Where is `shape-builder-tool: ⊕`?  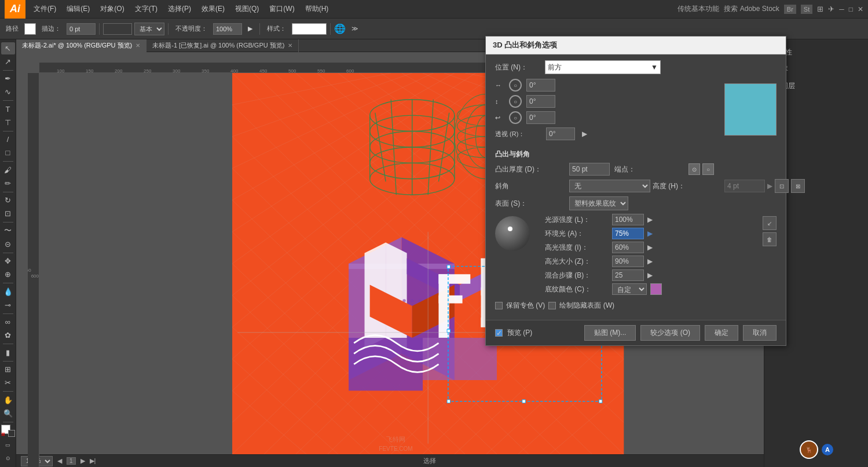
shape-builder-tool: ⊕ is located at coordinates (8, 275).